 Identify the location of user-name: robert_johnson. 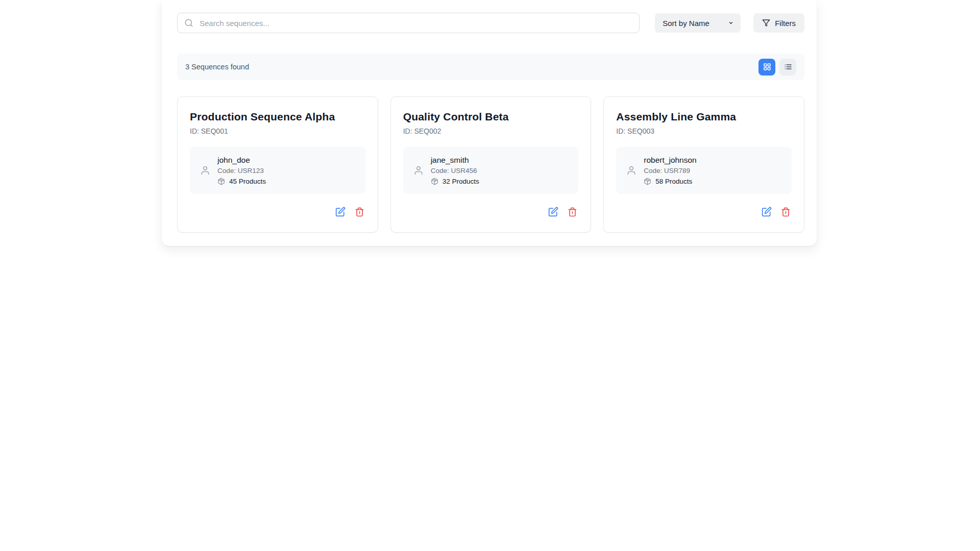
(670, 160).